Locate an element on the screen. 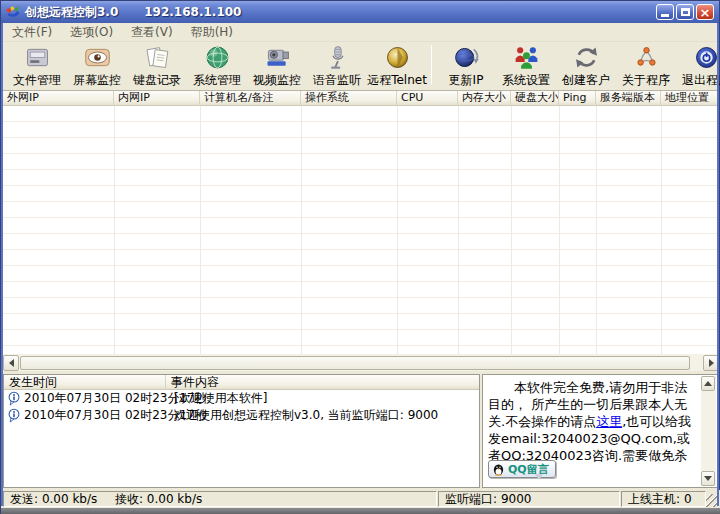  toolbar-button-create-client: 创建客户 is located at coordinates (586, 66).